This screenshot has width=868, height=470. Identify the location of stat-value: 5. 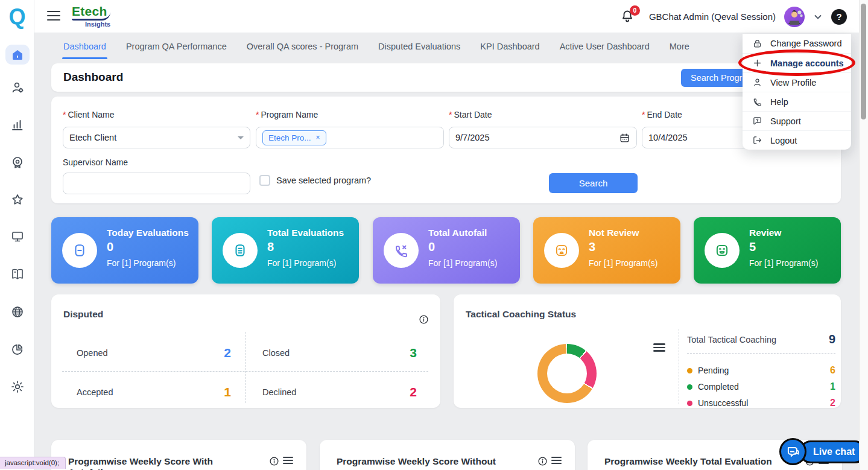
(753, 247).